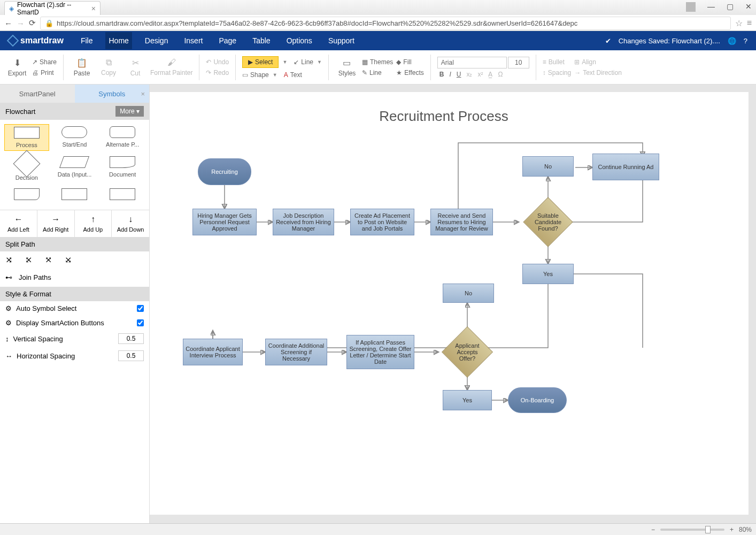  Describe the element at coordinates (9, 260) in the screenshot. I see `split-1: ⤨` at that location.